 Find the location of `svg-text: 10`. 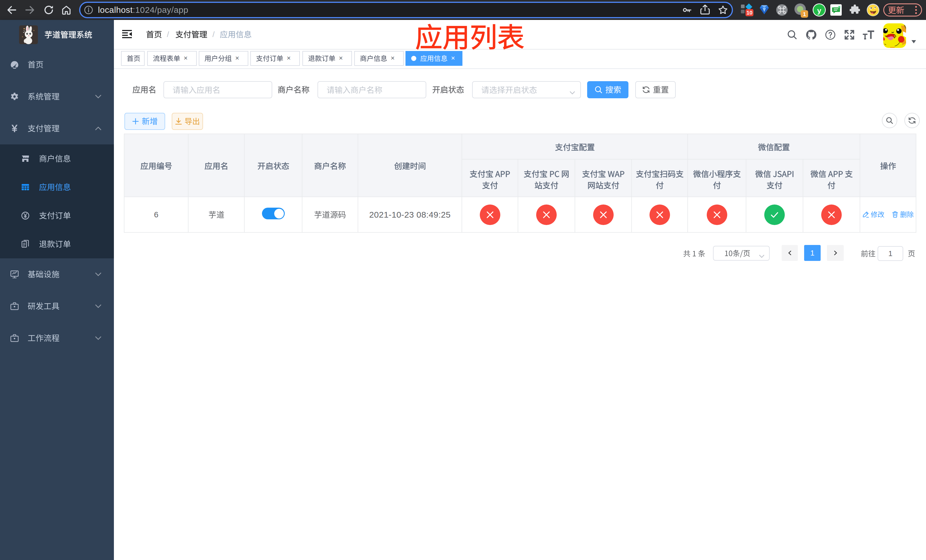

svg-text: 10 is located at coordinates (749, 13).